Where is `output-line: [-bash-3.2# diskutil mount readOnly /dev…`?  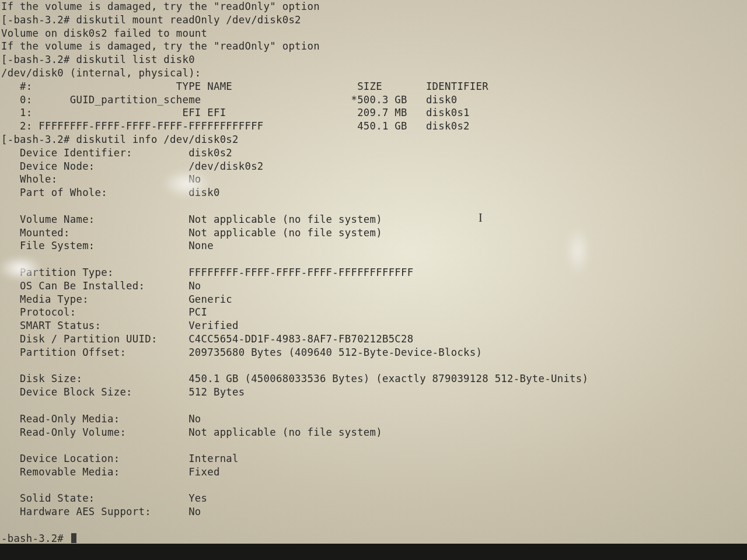
output-line: [-bash-3.2# diskutil mount readOnly /dev… is located at coordinates (151, 20).